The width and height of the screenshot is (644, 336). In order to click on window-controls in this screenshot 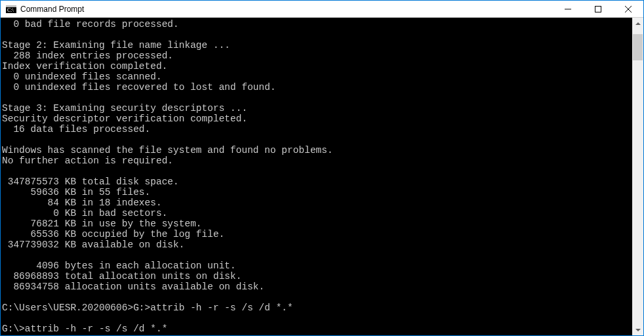, I will do `click(598, 9)`.